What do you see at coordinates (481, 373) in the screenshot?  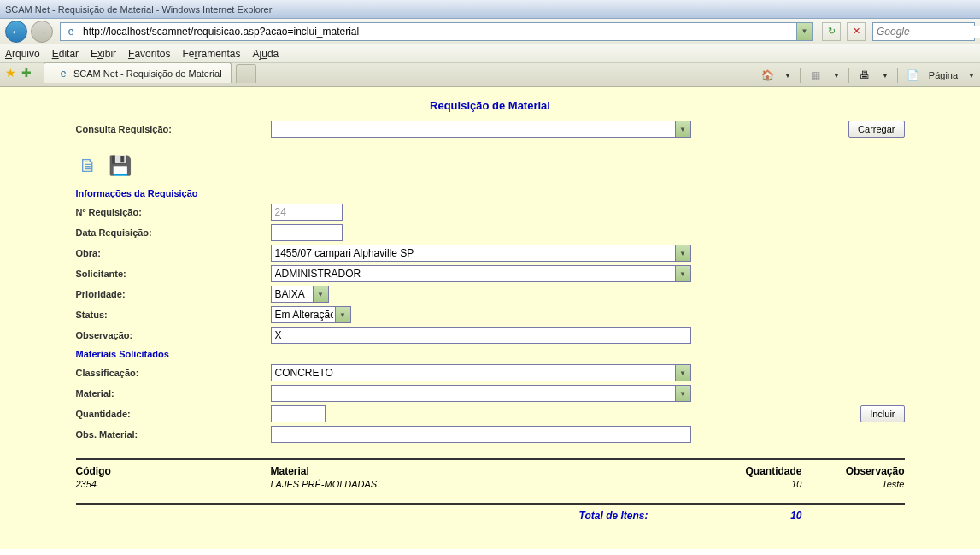 I see `class-combo: ▼` at bounding box center [481, 373].